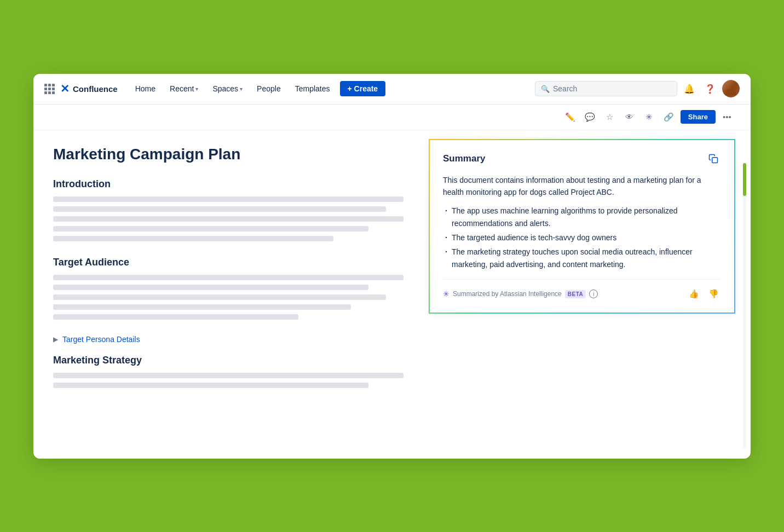  Describe the element at coordinates (146, 89) in the screenshot. I see `nav-home: Home` at that location.